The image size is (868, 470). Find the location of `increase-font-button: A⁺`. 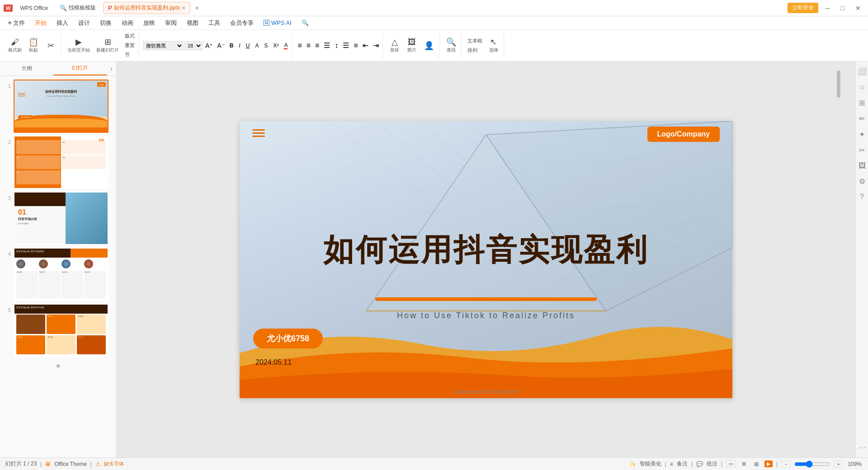

increase-font-button: A⁺ is located at coordinates (209, 46).